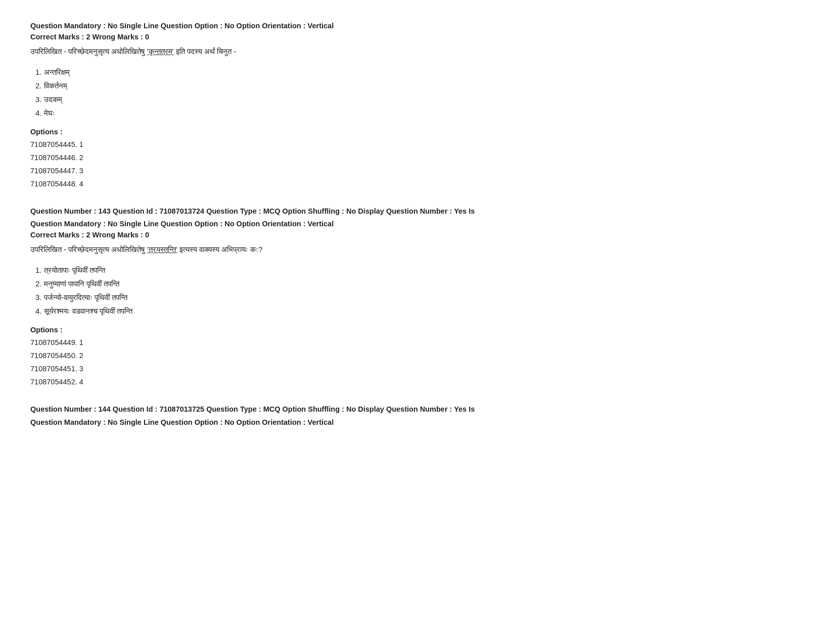 This screenshot has width=834, height=644. Describe the element at coordinates (205, 52) in the screenshot. I see `question-rest-142: इति पदस्य अर्थं चिनुत -` at that location.